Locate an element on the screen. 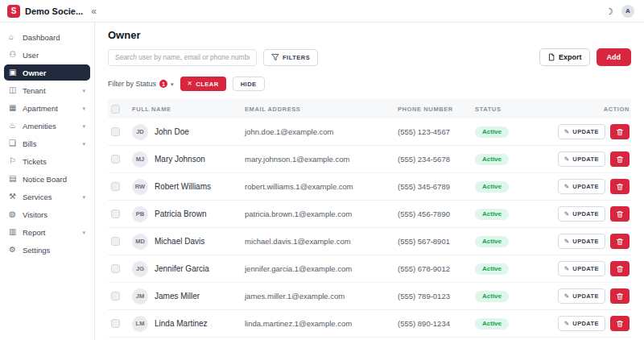 Image resolution: width=644 pixels, height=340 pixels. filter-count-badge: 1 is located at coordinates (163, 84).